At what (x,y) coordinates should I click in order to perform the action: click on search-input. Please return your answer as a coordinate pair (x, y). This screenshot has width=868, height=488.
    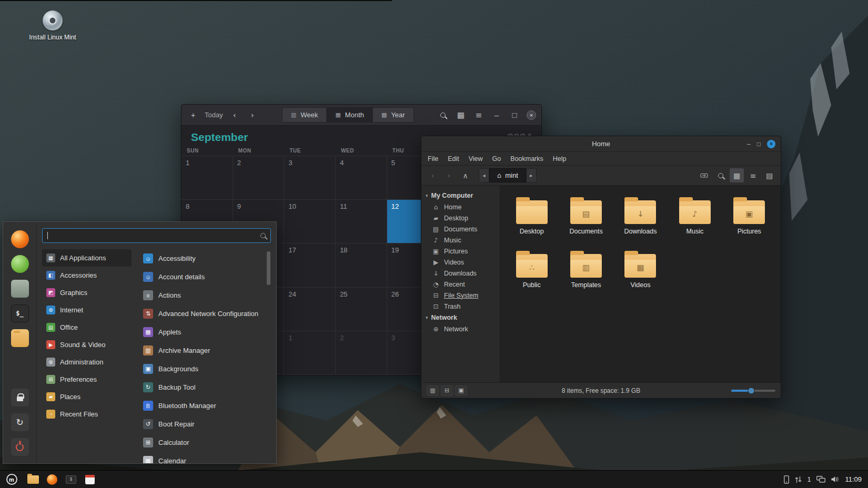
    Looking at the image, I should click on (154, 236).